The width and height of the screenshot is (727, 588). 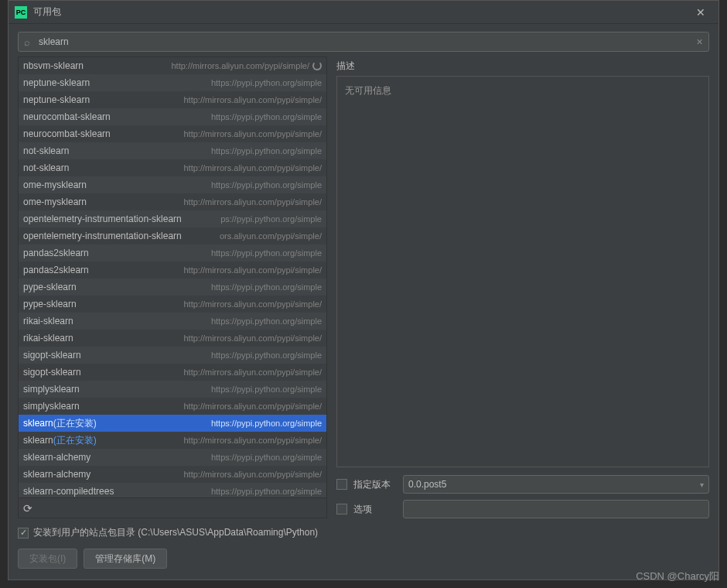 I want to click on package-row: not-sklearnhttp://mirrors.aliyun.com/pyp…, so click(x=172, y=168).